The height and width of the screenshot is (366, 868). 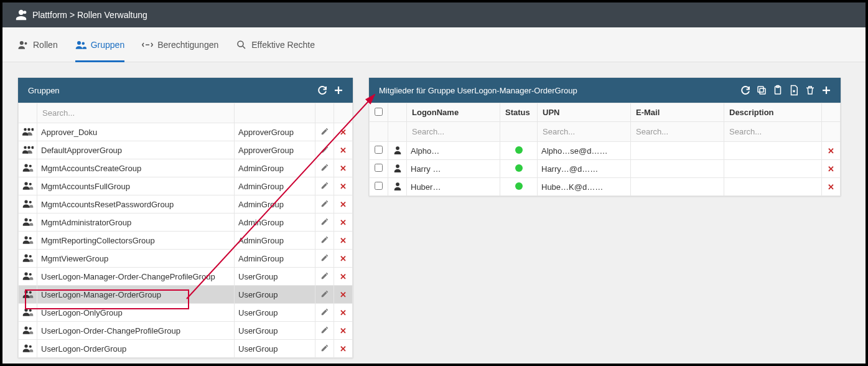 I want to click on col-email: E-Mail, so click(x=678, y=113).